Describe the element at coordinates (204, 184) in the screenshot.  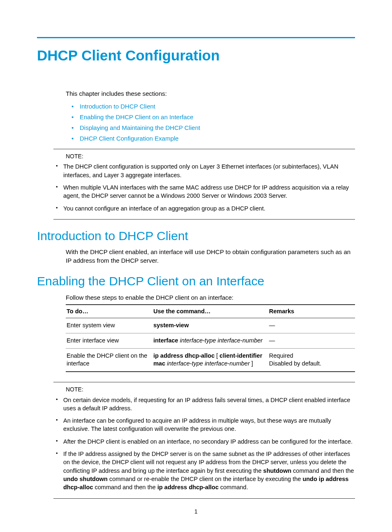
I see `note-block-top: NOTE: The DHCP client configuration is s…` at that location.